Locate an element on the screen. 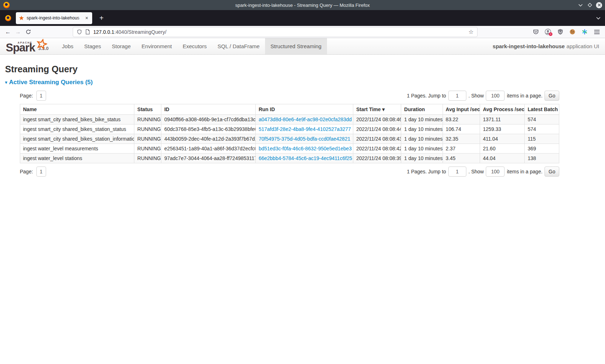  nav-sql-dataframe: SQL / DataFrame is located at coordinates (238, 46).